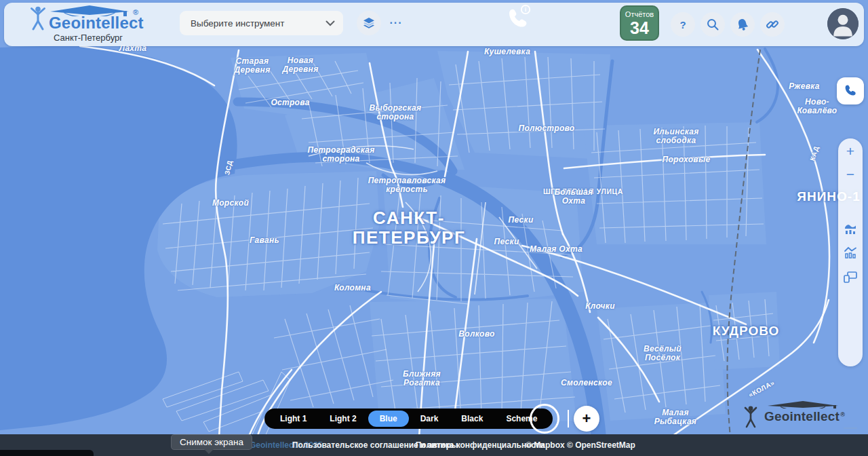 The height and width of the screenshot is (456, 868). What do you see at coordinates (639, 15) in the screenshot?
I see `reports-label: Отчётов` at bounding box center [639, 15].